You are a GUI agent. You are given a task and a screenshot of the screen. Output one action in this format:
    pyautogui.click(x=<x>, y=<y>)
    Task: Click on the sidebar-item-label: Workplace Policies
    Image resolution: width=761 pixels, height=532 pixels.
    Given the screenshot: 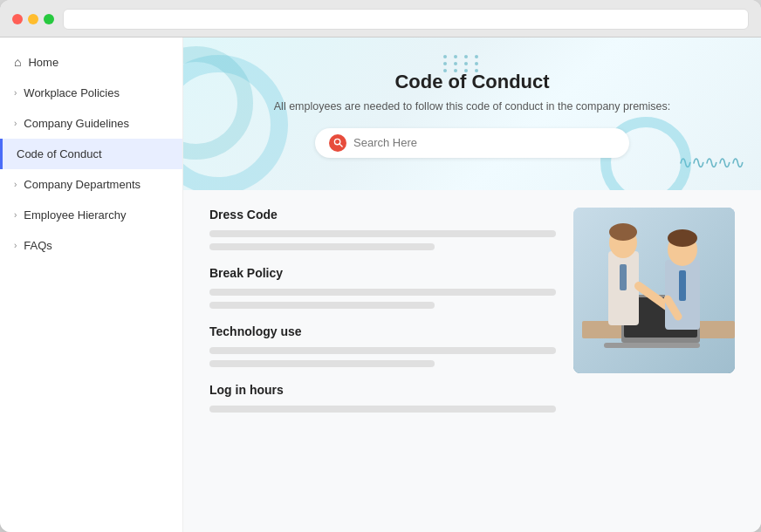 What is the action you would take?
    pyautogui.click(x=72, y=92)
    